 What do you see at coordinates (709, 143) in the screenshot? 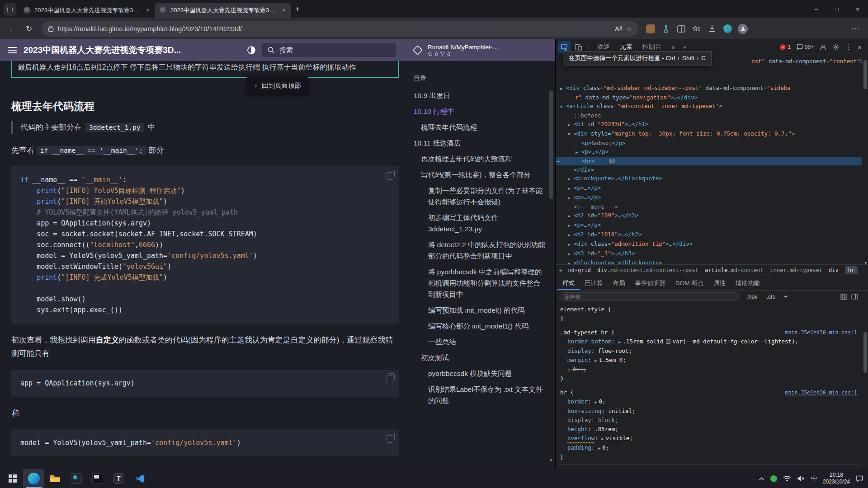
I see `dom-tree-node: <p>&nbsp;</p>` at bounding box center [709, 143].